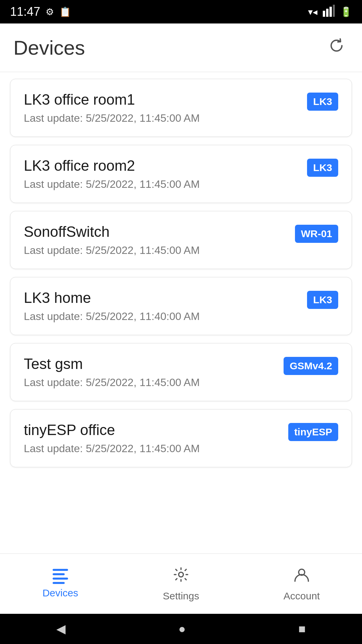 This screenshot has height=644, width=362. What do you see at coordinates (330, 12) in the screenshot?
I see `status-right: ▾◂ 🔋` at bounding box center [330, 12].